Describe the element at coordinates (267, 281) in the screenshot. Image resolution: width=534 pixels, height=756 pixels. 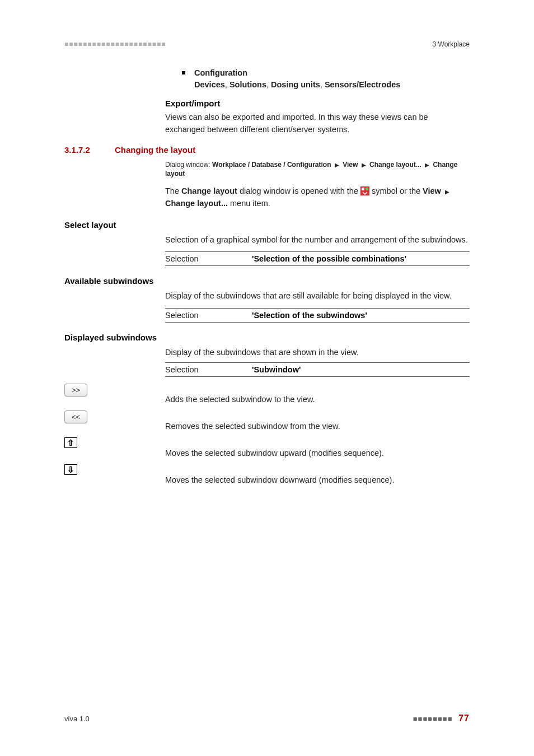
I see `available-subwindows-heading: Available subwindows` at that location.